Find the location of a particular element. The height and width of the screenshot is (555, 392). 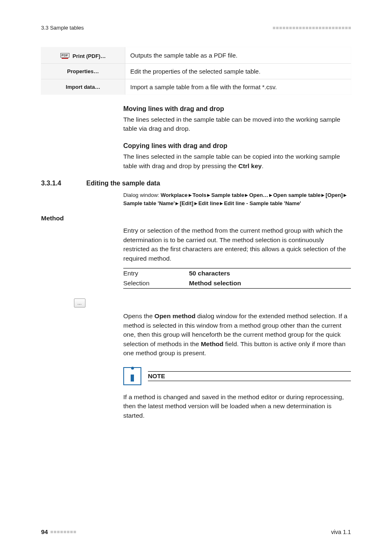

param-label: Entry is located at coordinates (156, 273).